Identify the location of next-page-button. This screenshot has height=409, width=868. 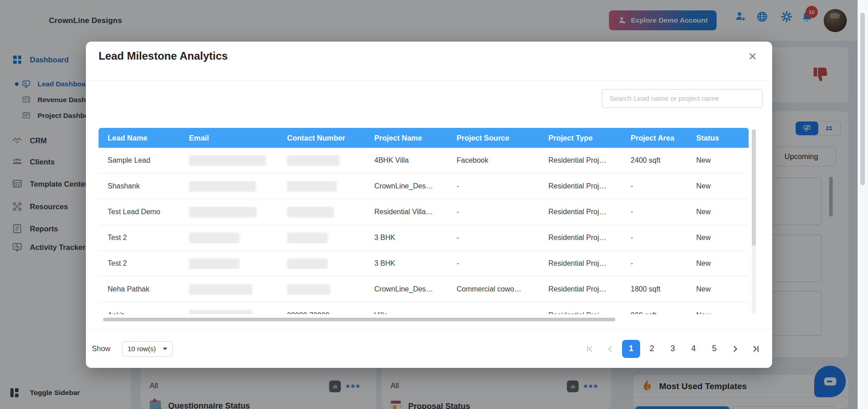
(735, 349).